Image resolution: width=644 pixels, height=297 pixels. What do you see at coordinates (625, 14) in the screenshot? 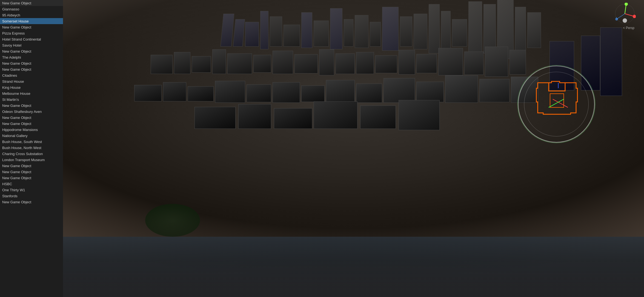
I see `orientation-gizmo: y x z` at bounding box center [625, 14].